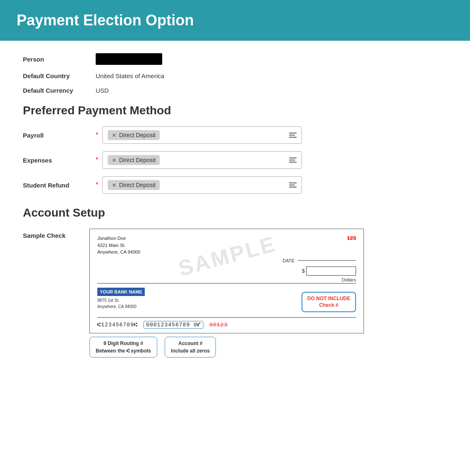 Image resolution: width=470 pixels, height=476 pixels. What do you see at coordinates (134, 135) in the screenshot?
I see `payroll-select-left: ✕ Direct Deposit` at bounding box center [134, 135].